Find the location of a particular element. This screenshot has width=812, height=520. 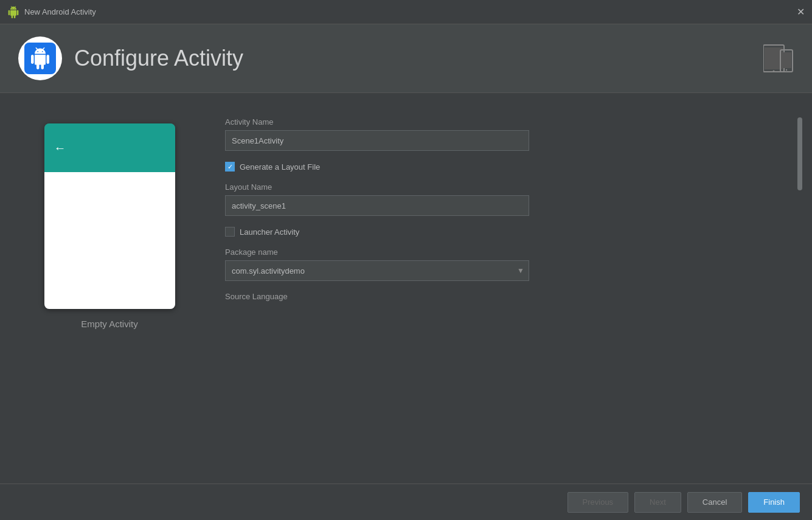

activity-name-label: Activity Name is located at coordinates (510, 122).